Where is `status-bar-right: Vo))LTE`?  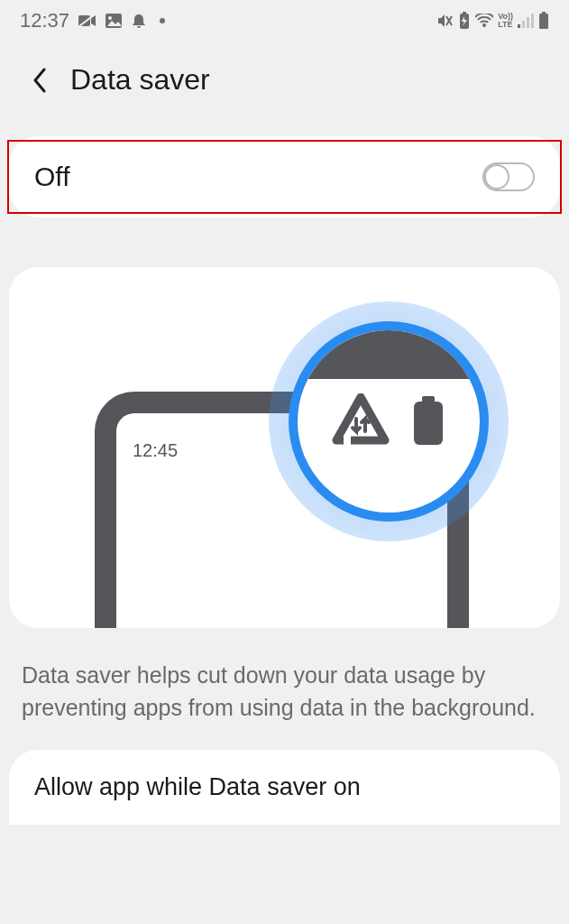
status-bar-right: Vo))LTE is located at coordinates (492, 21).